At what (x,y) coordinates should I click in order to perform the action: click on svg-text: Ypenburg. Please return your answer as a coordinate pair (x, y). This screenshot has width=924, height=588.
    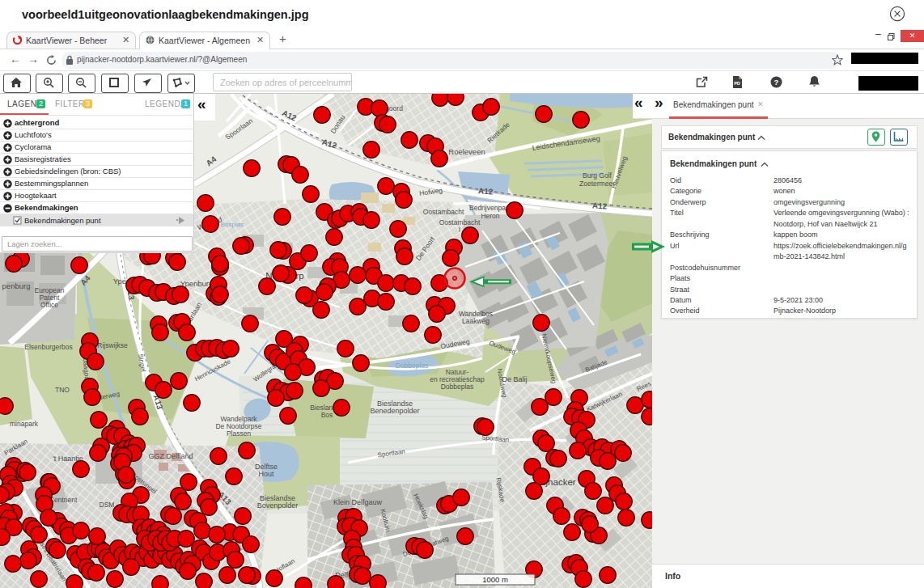
    Looking at the image, I should click on (197, 283).